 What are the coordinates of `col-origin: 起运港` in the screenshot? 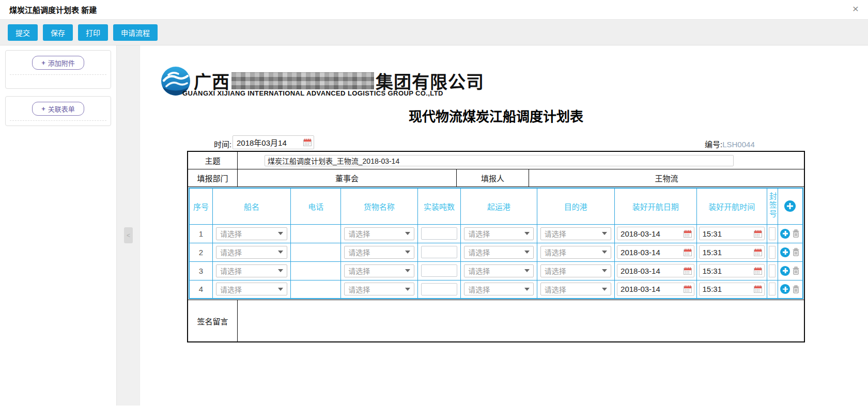 It's located at (499, 206).